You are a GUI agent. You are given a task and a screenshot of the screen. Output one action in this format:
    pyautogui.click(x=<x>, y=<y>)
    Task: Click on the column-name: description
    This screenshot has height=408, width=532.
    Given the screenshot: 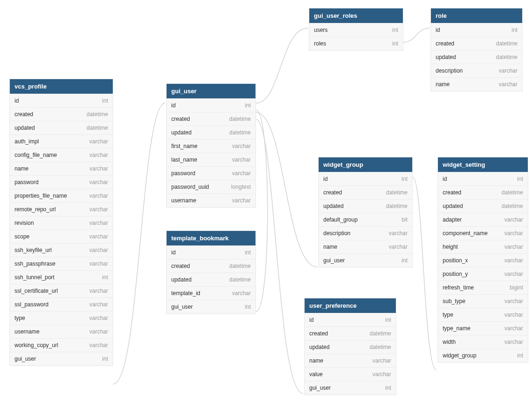 What is the action you would take?
    pyautogui.click(x=337, y=233)
    